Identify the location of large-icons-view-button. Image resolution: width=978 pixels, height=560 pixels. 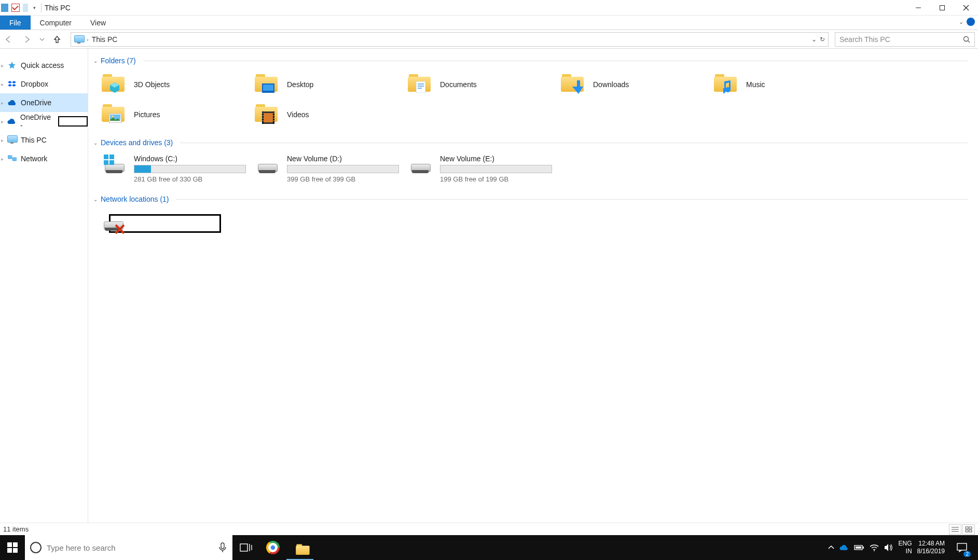
(969, 529).